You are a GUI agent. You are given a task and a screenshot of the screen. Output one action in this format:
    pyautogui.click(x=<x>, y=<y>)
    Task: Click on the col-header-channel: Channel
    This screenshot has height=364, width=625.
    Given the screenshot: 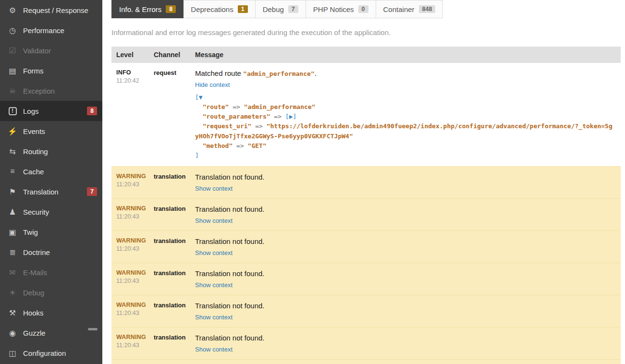 What is the action you would take?
    pyautogui.click(x=170, y=55)
    